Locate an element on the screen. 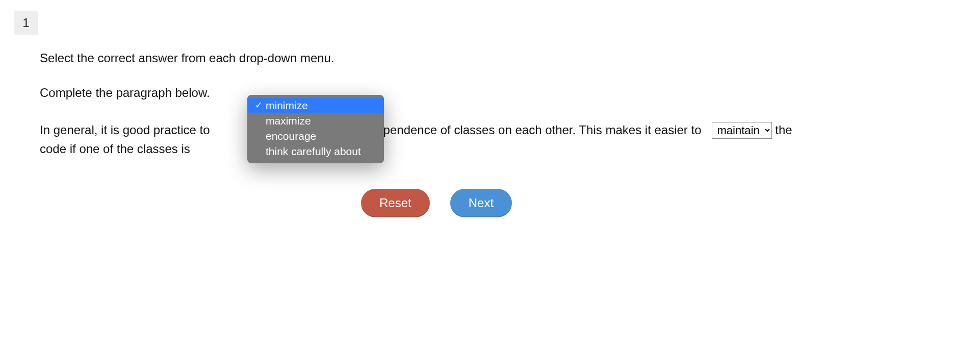 This screenshot has height=349, width=980. paragraph-segment-1: In general, it is good practice to is located at coordinates (125, 130).